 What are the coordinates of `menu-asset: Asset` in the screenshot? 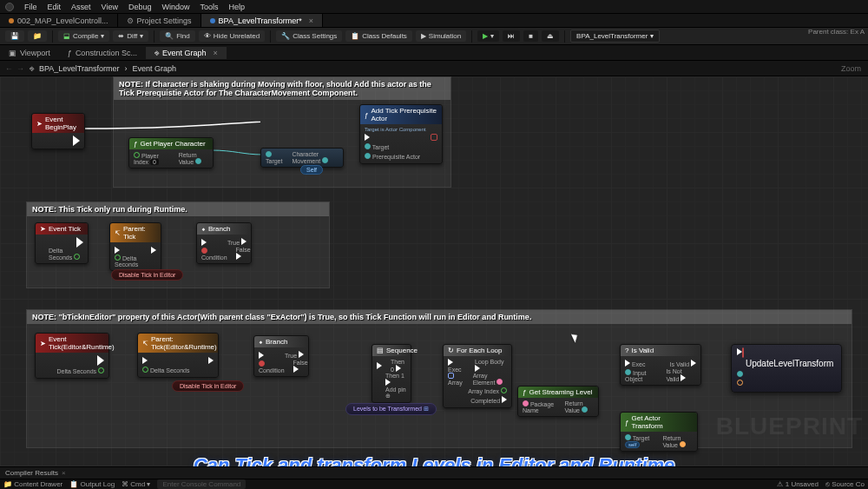 It's located at (82, 7).